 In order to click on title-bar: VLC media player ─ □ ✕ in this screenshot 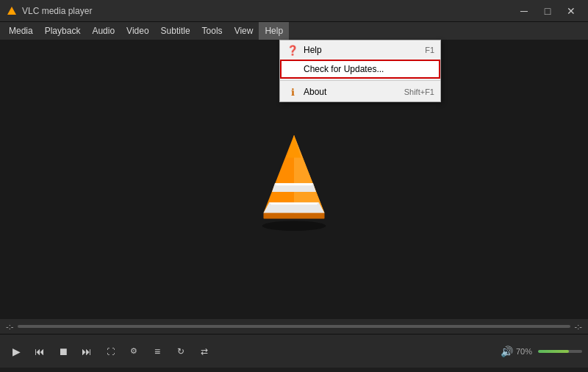, I will do `click(294, 11)`.